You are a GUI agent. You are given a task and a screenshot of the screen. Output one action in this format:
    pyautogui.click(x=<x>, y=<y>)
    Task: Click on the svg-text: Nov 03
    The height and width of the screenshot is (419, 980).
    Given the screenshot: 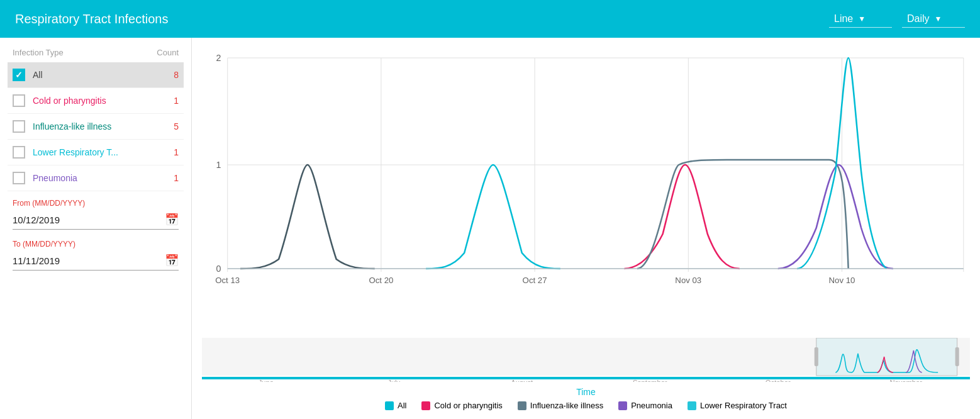 What is the action you would take?
    pyautogui.click(x=688, y=280)
    